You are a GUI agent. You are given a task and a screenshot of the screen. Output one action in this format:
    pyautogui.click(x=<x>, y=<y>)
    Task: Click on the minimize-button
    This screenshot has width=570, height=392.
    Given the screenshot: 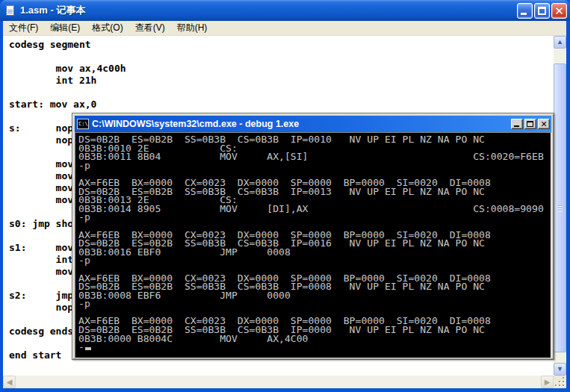 What is the action you would take?
    pyautogui.click(x=524, y=10)
    